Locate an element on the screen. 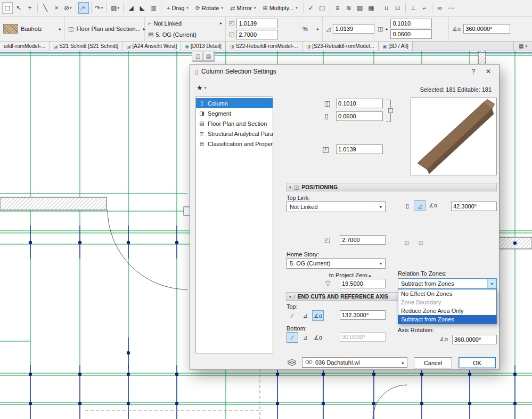 The width and height of the screenshot is (532, 419). sidebar-item-floor-plan-and-section: ▤ Floor Plan and Section is located at coordinates (234, 124).